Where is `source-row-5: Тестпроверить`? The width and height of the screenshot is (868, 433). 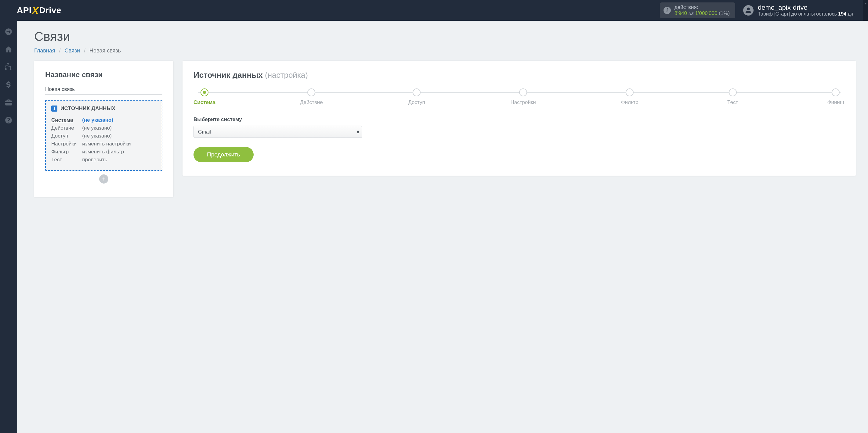
source-row-5: Тестпроверить is located at coordinates (91, 160).